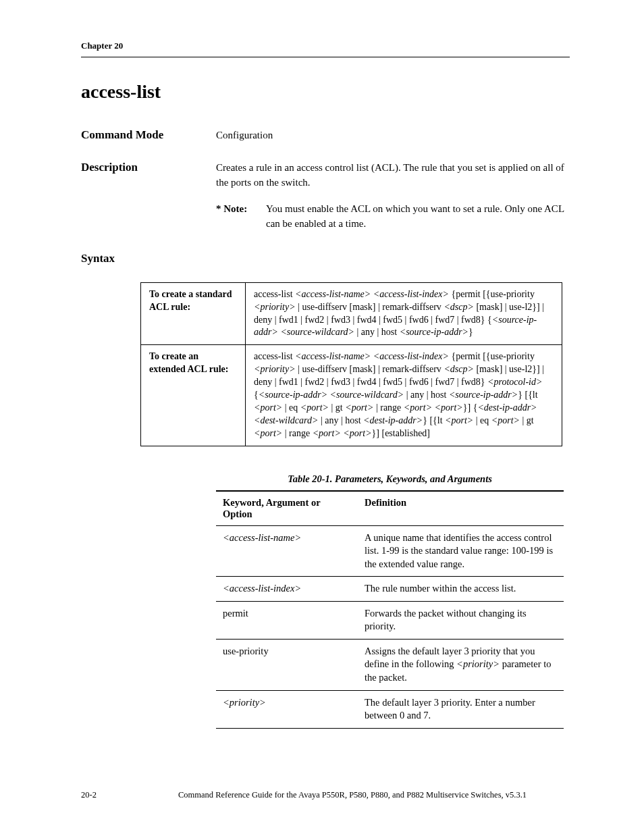 The height and width of the screenshot is (834, 644). What do you see at coordinates (393, 136) in the screenshot?
I see `command-mode-value: Configuration` at bounding box center [393, 136].